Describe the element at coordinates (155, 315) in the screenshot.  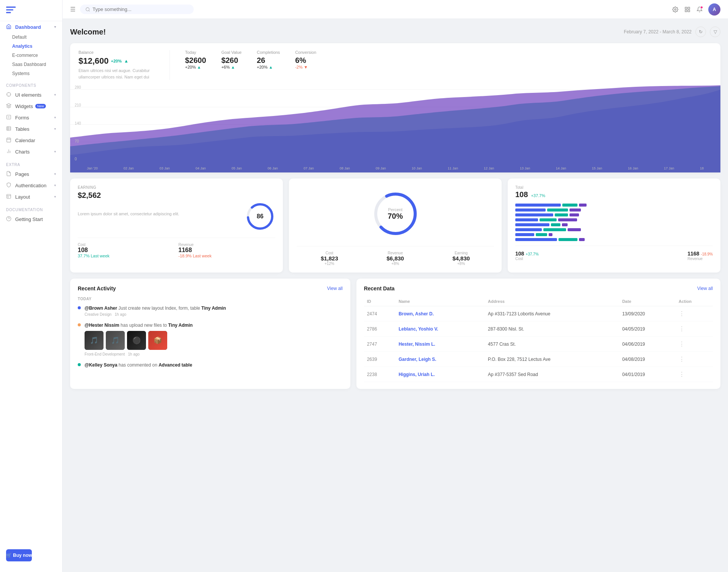
I see `activity-subdesc: Creative Design 1h ago` at that location.